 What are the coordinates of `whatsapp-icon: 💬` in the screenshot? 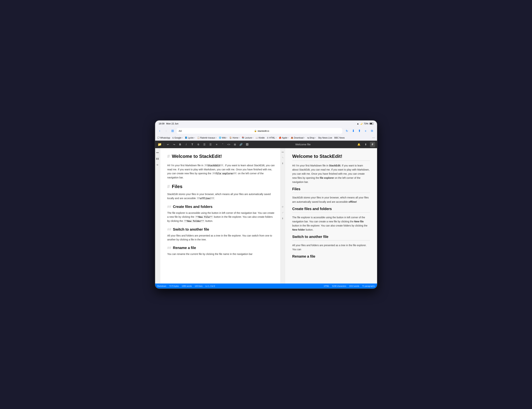 It's located at (159, 138).